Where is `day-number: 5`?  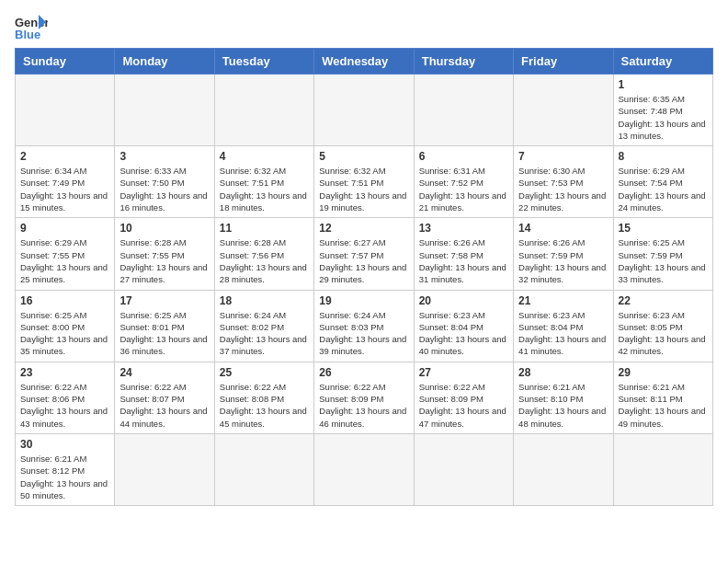
day-number: 5 is located at coordinates (364, 156).